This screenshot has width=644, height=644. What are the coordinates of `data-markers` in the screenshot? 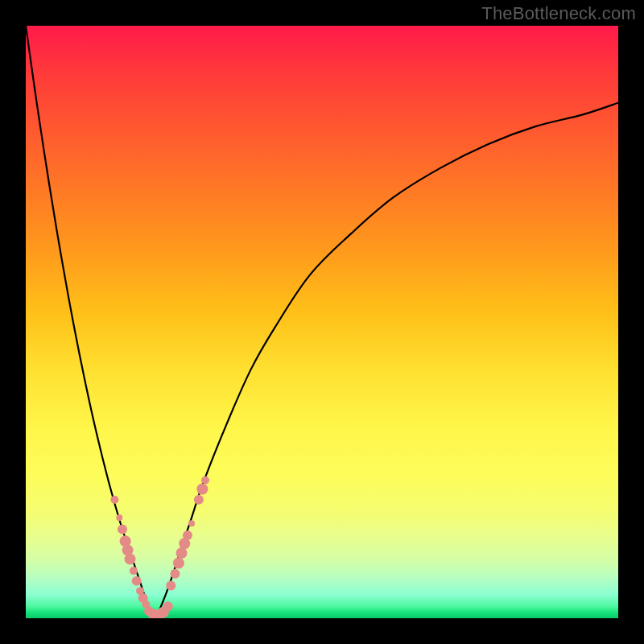 It's located at (159, 547).